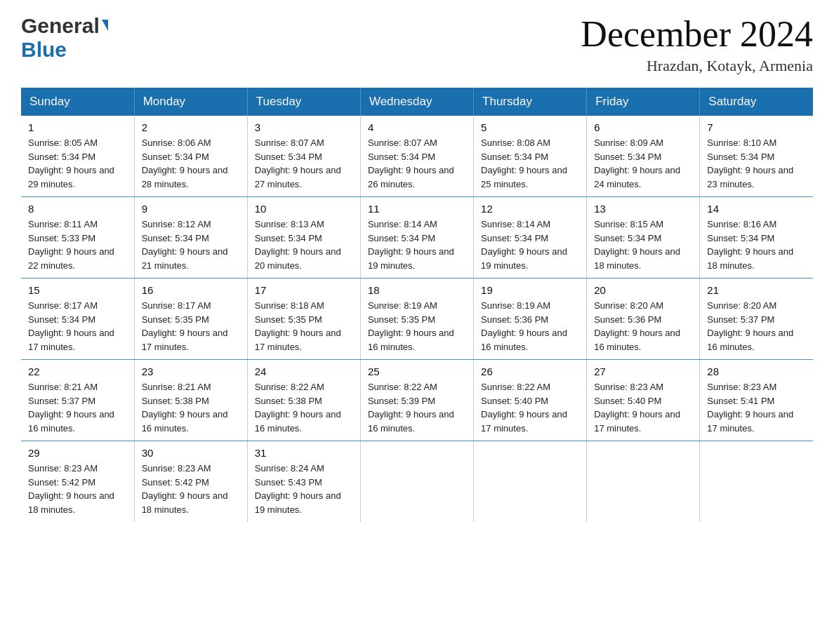 The width and height of the screenshot is (834, 644). What do you see at coordinates (191, 482) in the screenshot?
I see `calendar-cell: 30 Sunrise: 8:23 AMSunset: 5:42 PMDaylig…` at bounding box center [191, 482].